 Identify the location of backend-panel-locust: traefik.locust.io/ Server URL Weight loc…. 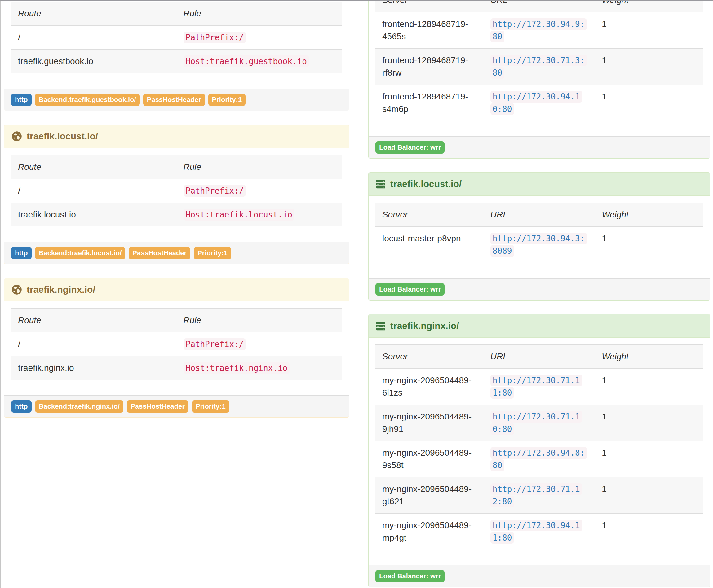
(539, 236).